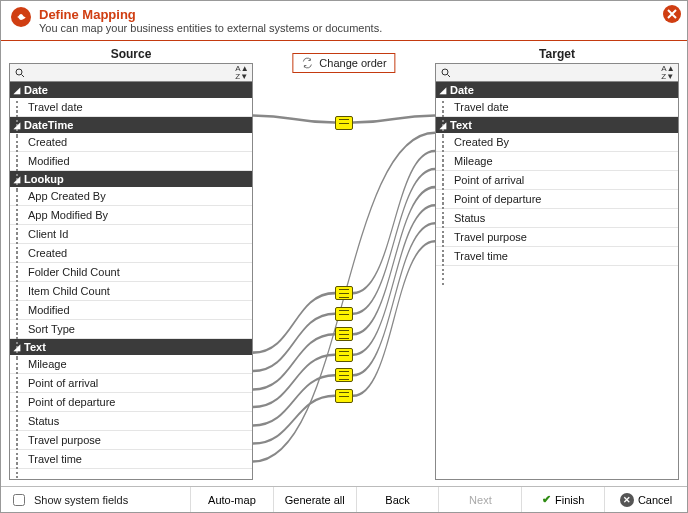 The image size is (688, 513). What do you see at coordinates (314, 500) in the screenshot?
I see `generate-all-button: Generate all` at bounding box center [314, 500].